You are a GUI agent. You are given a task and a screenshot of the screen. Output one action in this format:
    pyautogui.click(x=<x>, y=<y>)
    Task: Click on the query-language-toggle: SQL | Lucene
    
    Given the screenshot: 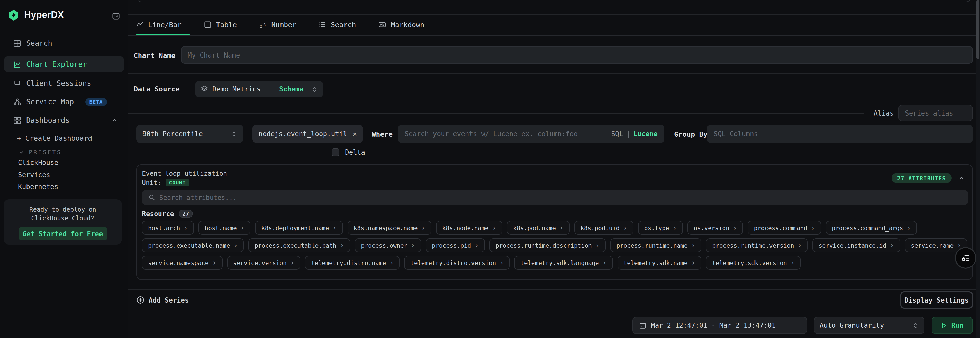 What is the action you would take?
    pyautogui.click(x=635, y=134)
    